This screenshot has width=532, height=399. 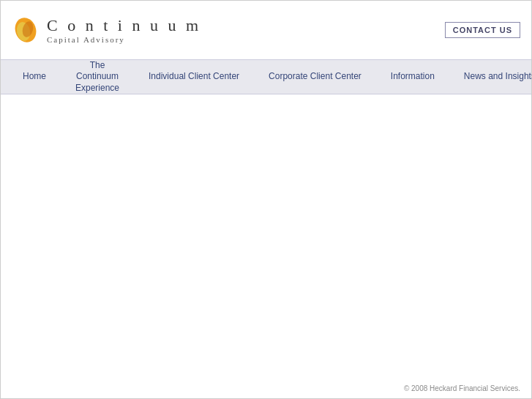 I want to click on logo-subtitle: Capital Advisory, so click(x=124, y=40).